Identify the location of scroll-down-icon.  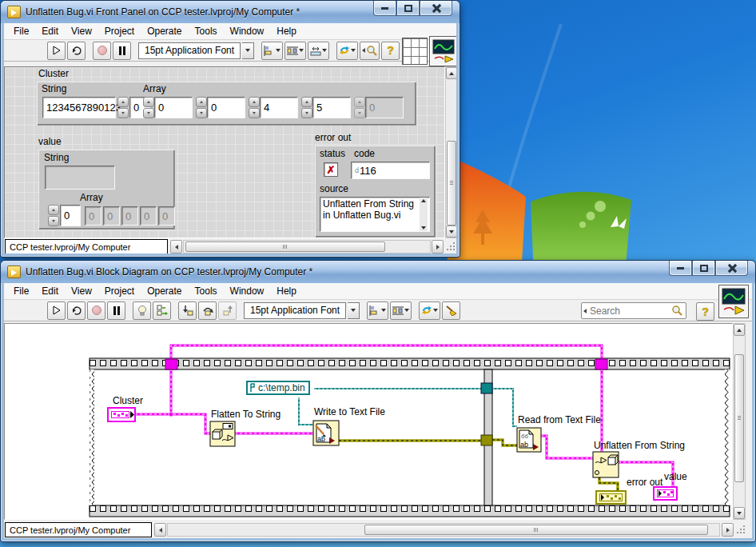
(452, 232).